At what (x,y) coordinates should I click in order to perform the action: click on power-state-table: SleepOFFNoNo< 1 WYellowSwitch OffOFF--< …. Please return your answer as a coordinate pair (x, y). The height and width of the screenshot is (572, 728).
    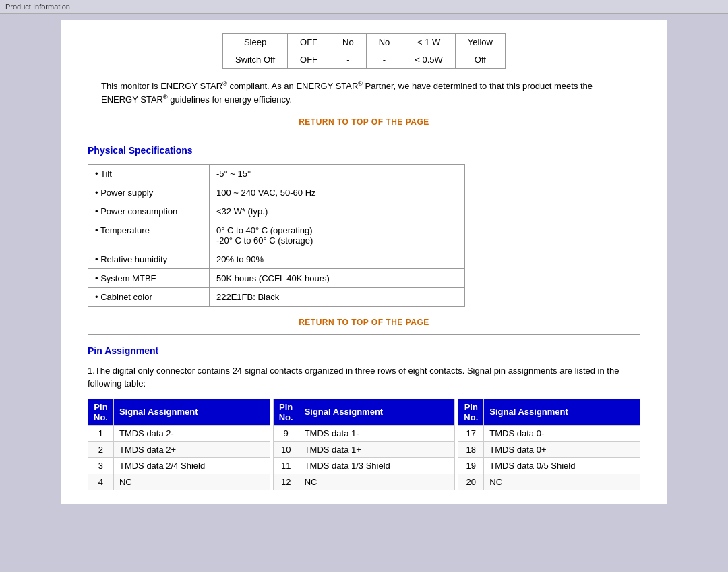
    Looking at the image, I should click on (364, 51).